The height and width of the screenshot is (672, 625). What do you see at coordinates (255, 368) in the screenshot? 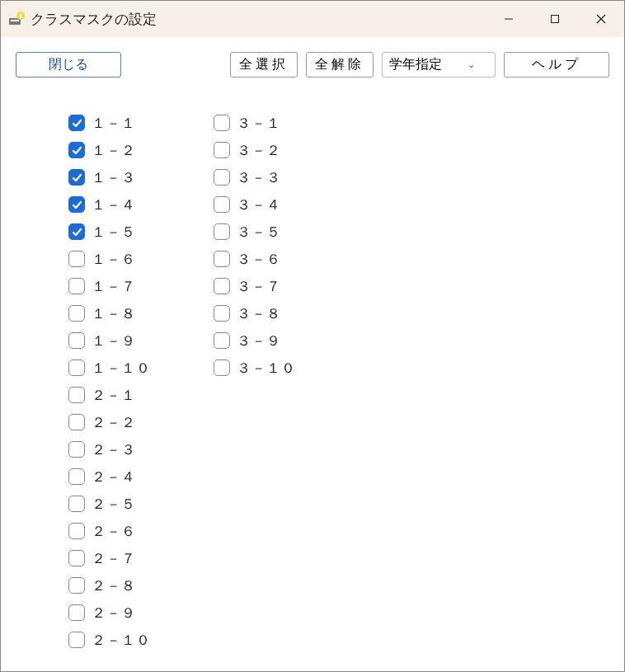
I see `checkbox-row: ３－１０` at bounding box center [255, 368].